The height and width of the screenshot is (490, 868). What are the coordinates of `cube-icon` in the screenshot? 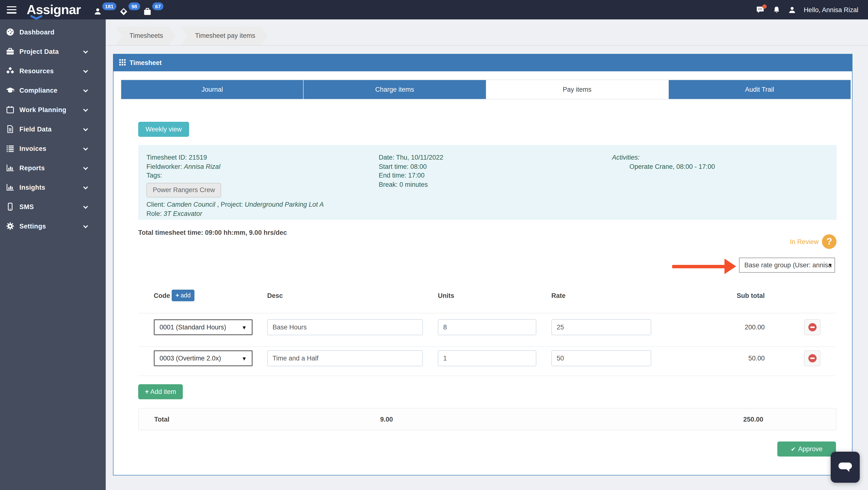 It's located at (124, 12).